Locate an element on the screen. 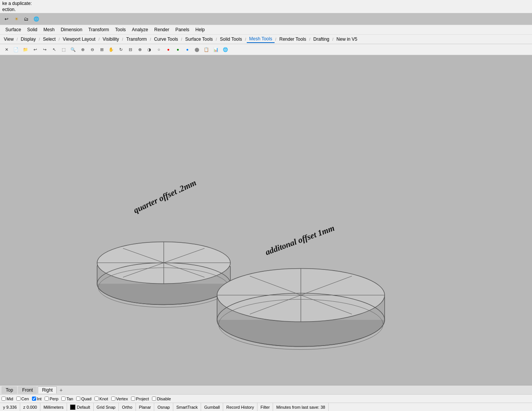  tool-layer-panel: 📋 is located at coordinates (206, 49).